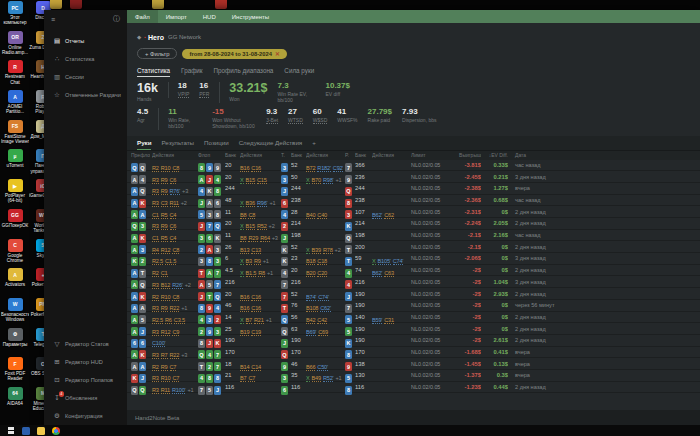 The image size is (700, 436). I want to click on tab-График: График, so click(192, 72).